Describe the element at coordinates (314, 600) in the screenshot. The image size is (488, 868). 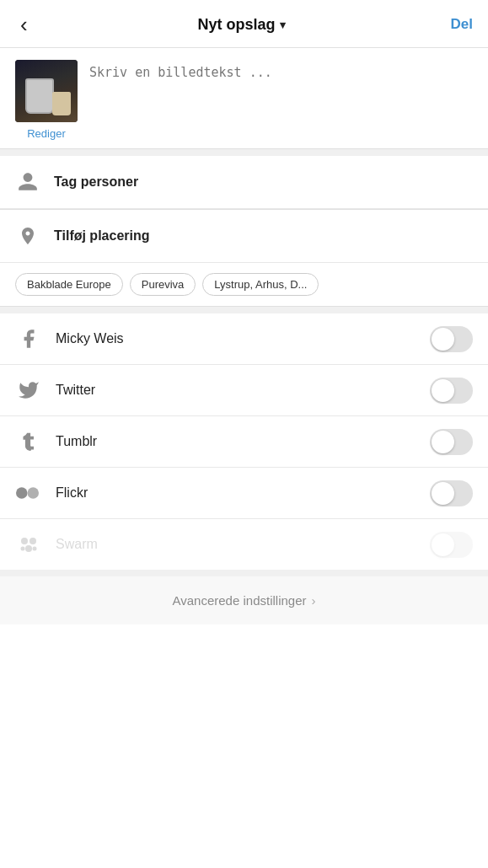
I see `advanced-chevron-icon: ›` at that location.